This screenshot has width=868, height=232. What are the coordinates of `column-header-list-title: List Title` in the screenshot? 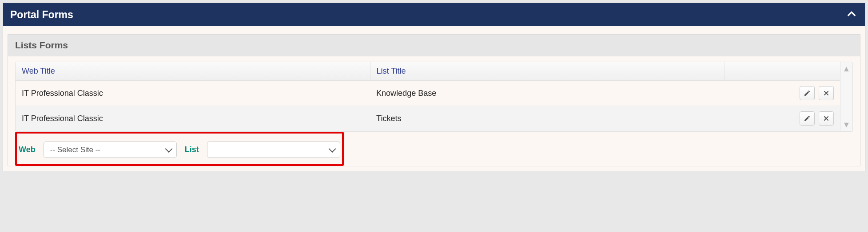 It's located at (547, 71).